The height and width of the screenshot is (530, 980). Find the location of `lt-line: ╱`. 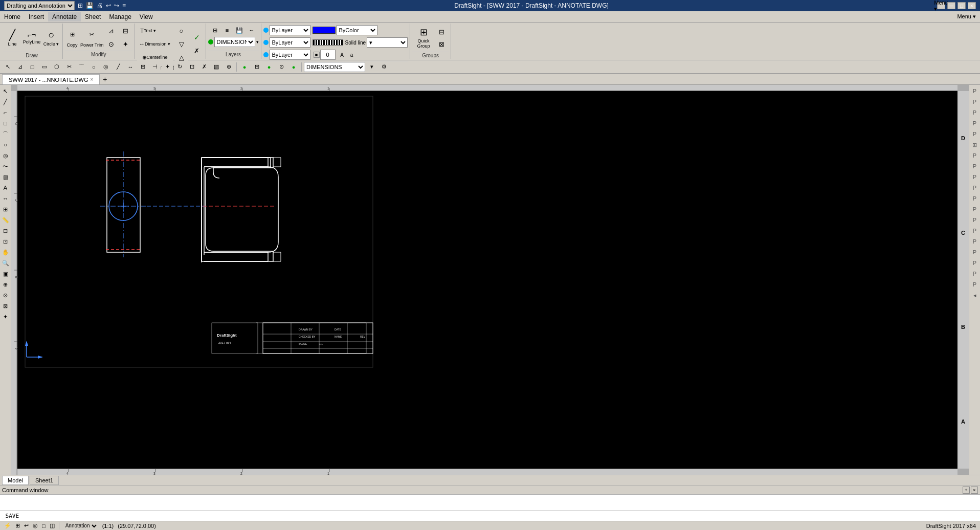

lt-line: ╱ is located at coordinates (6, 102).